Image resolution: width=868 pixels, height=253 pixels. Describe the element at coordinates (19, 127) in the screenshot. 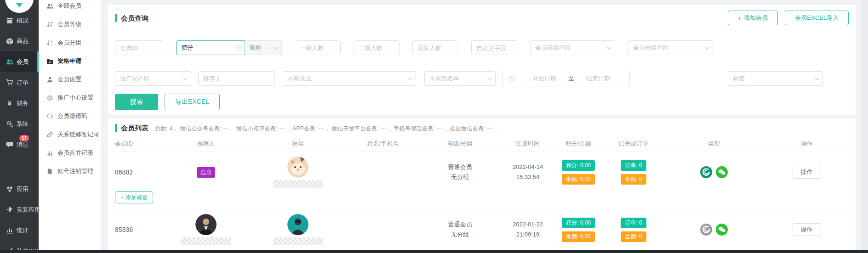

I see `dark-sidebar: 概况商品会员订单¥财务系统消息17应用安装应用统计装修DIY` at that location.